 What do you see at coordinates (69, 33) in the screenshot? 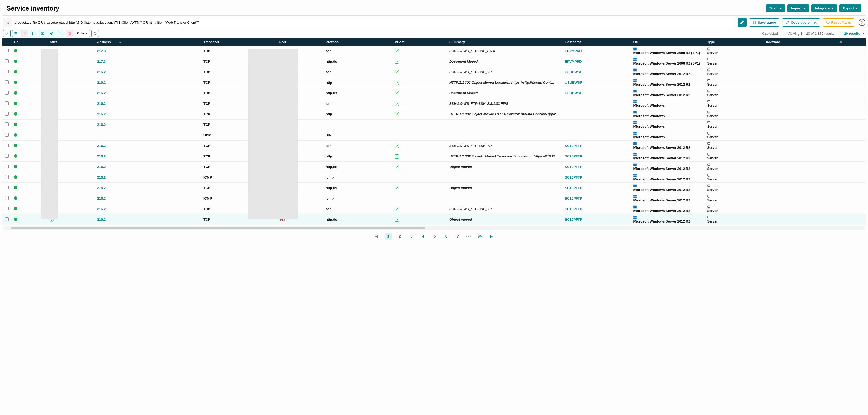
I see `trash-button` at bounding box center [69, 33].